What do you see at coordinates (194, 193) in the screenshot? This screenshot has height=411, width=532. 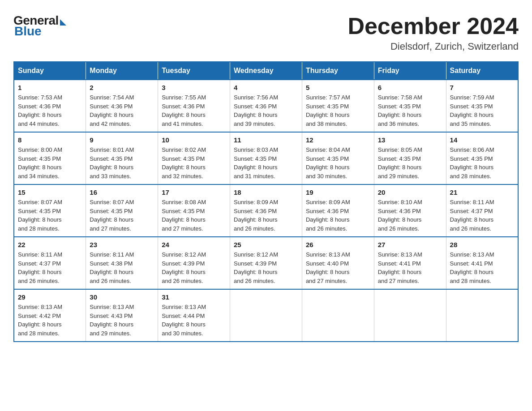 I see `day-number: 17` at bounding box center [194, 193].